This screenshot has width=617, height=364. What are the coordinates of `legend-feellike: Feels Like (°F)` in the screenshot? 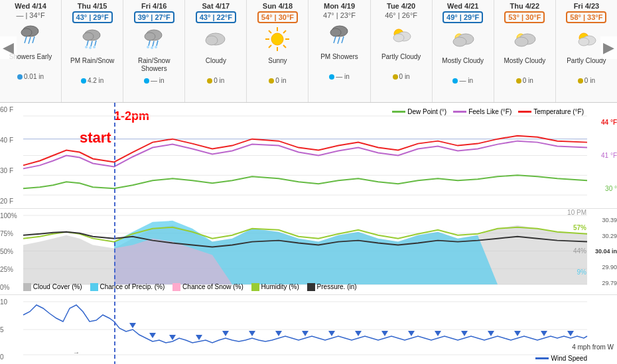 It's located at (482, 111).